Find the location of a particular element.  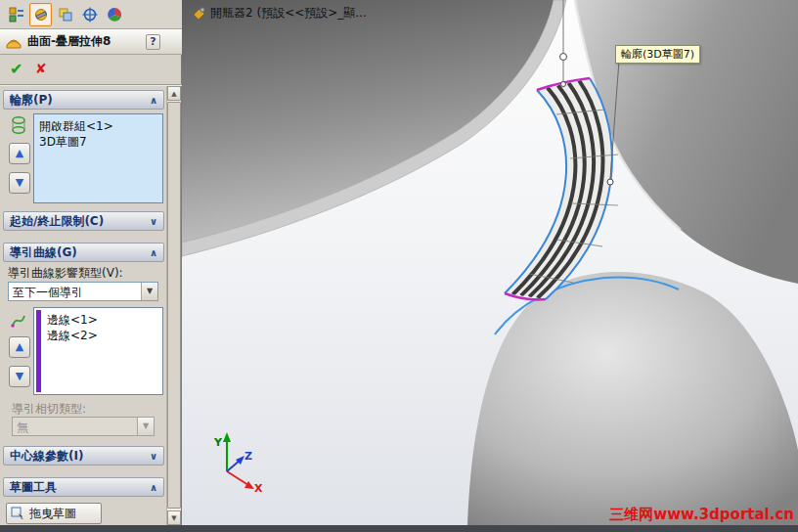

guides-move-up-button: ▲ is located at coordinates (20, 347).